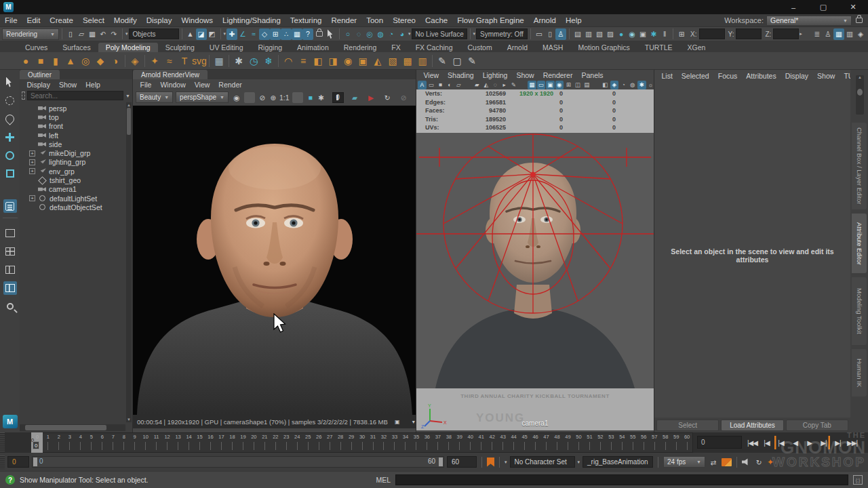 Image resolution: width=868 pixels, height=488 pixels. Describe the element at coordinates (839, 34) in the screenshot. I see `sidebar-toggle-icon: ▦` at that location.